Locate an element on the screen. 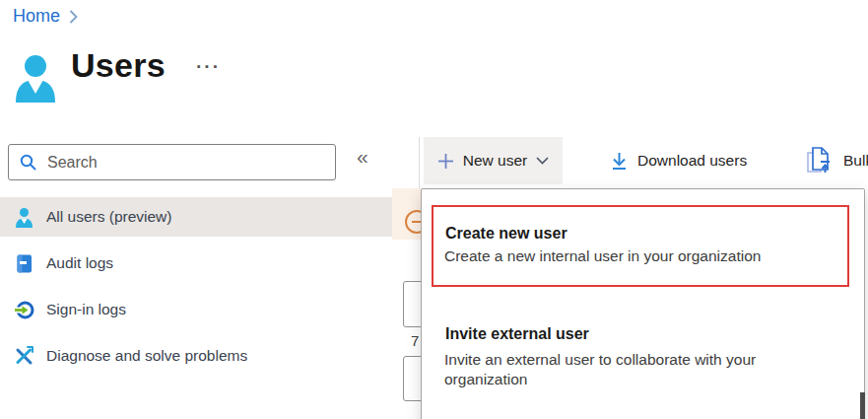 The height and width of the screenshot is (419, 868). search-input is located at coordinates (180, 163).